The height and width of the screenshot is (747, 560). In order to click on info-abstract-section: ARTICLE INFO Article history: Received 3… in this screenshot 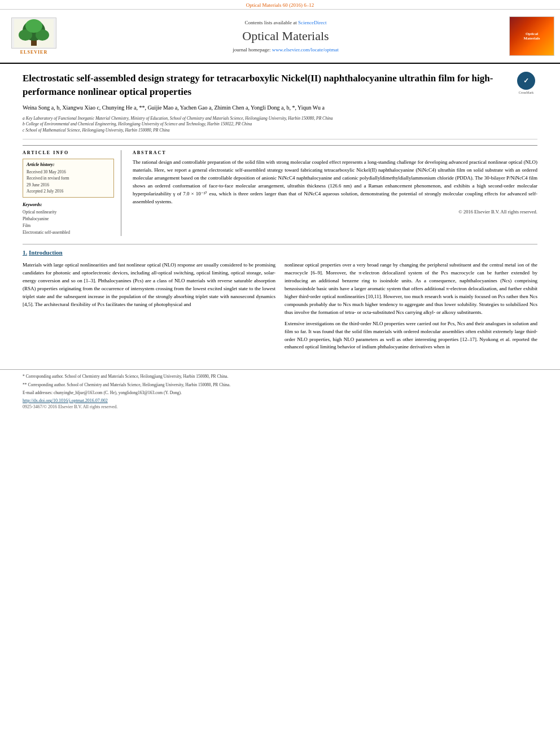, I will do `click(280, 191)`.